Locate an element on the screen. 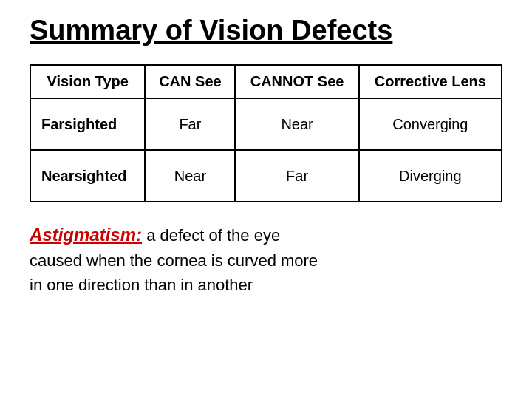 This screenshot has width=532, height=399. table-row: Farsighted Far Near Converging is located at coordinates (266, 124).